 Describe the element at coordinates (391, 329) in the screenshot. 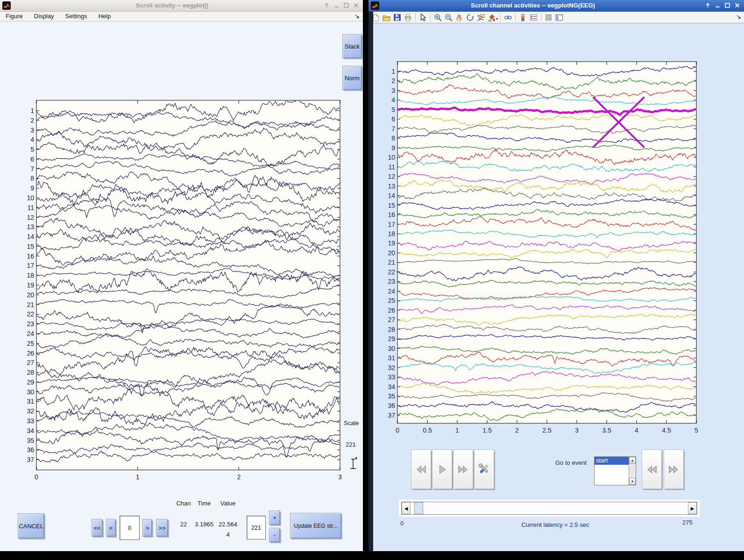

I see `svg-text: 28` at that location.